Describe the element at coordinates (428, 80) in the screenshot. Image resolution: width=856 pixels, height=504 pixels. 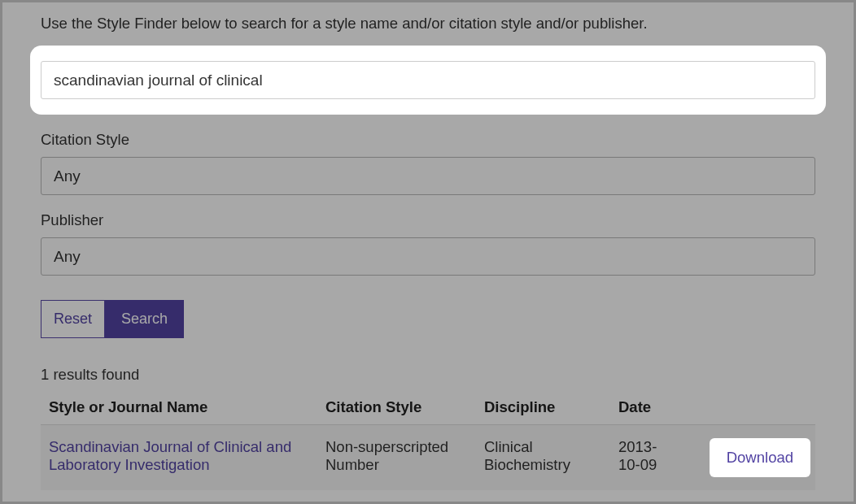
I see `search-panel` at that location.